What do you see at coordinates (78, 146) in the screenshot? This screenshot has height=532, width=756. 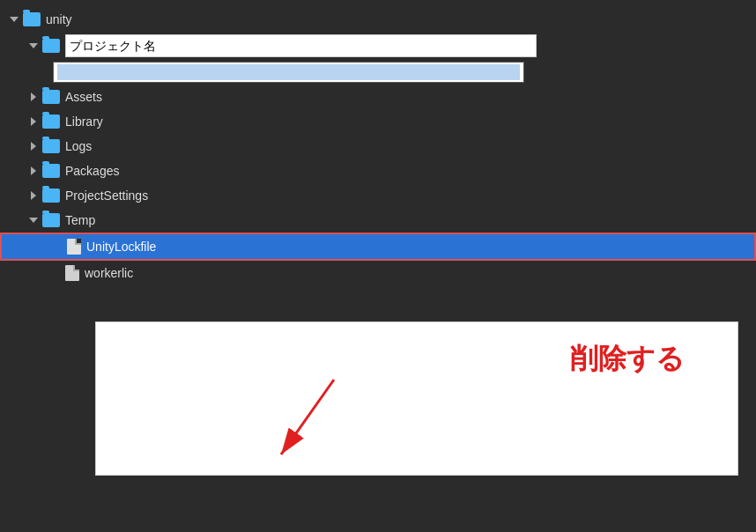 I see `tree-label-logs: Logs` at bounding box center [78, 146].